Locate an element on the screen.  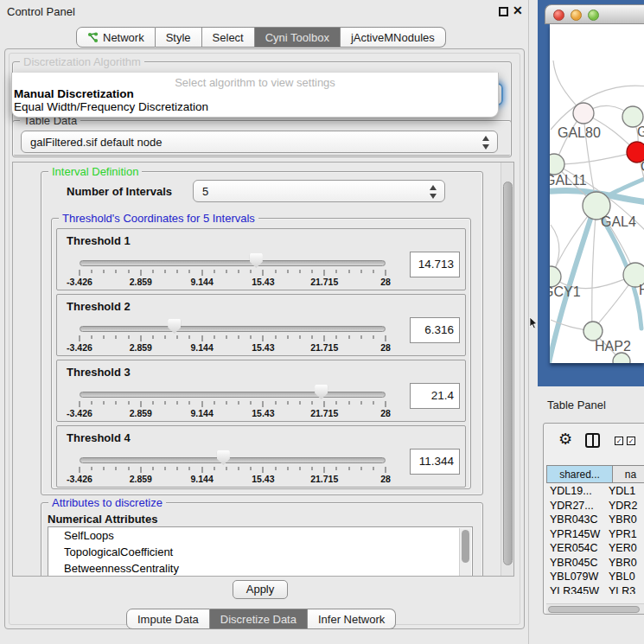
slider-tick-label: -3.426 is located at coordinates (80, 282).